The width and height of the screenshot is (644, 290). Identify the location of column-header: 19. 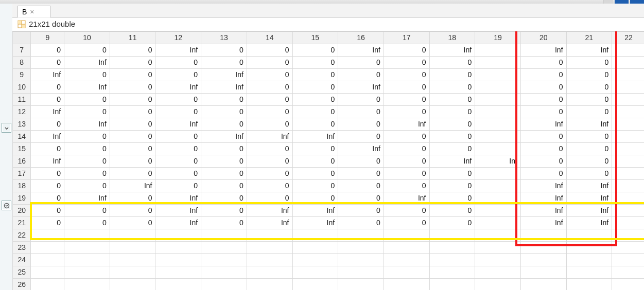
(498, 38).